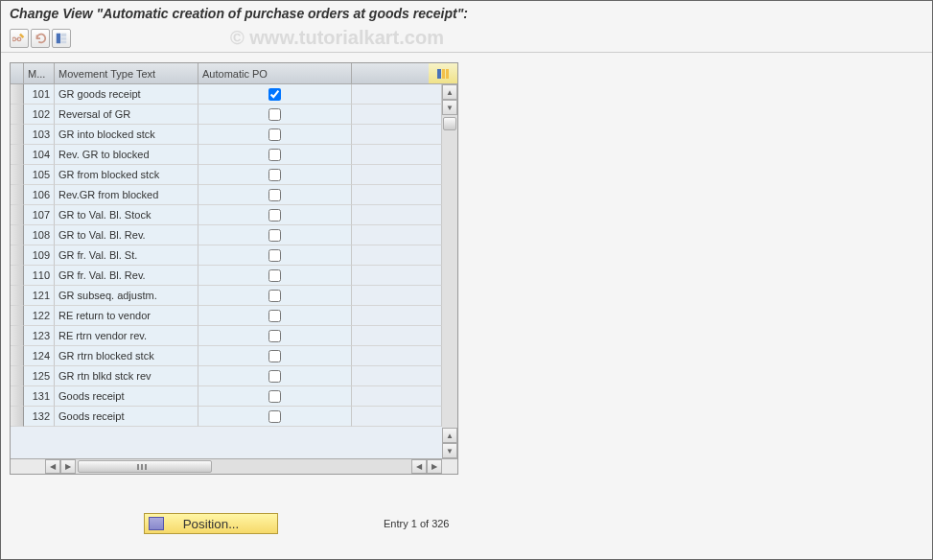  I want to click on table-row: 109GR fr. Val. Bl. St., so click(226, 255).